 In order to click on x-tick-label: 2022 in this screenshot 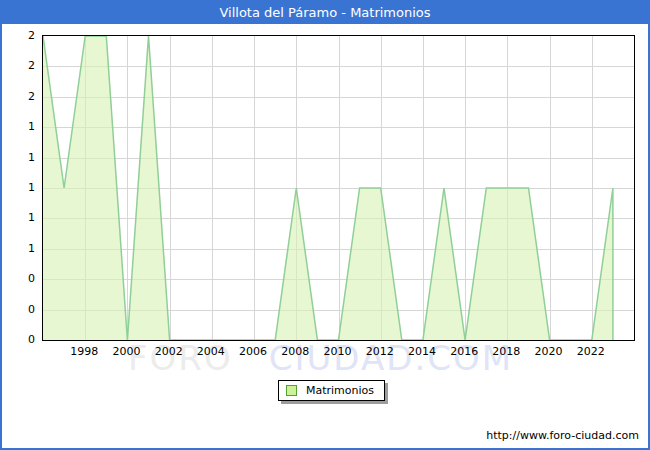, I will do `click(591, 352)`.